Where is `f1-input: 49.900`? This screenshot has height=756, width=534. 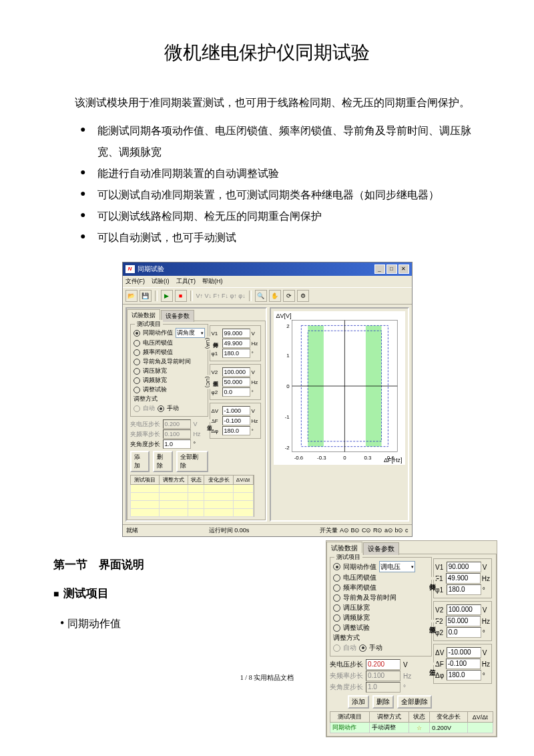
f1-input: 49.900 is located at coordinates (236, 343).